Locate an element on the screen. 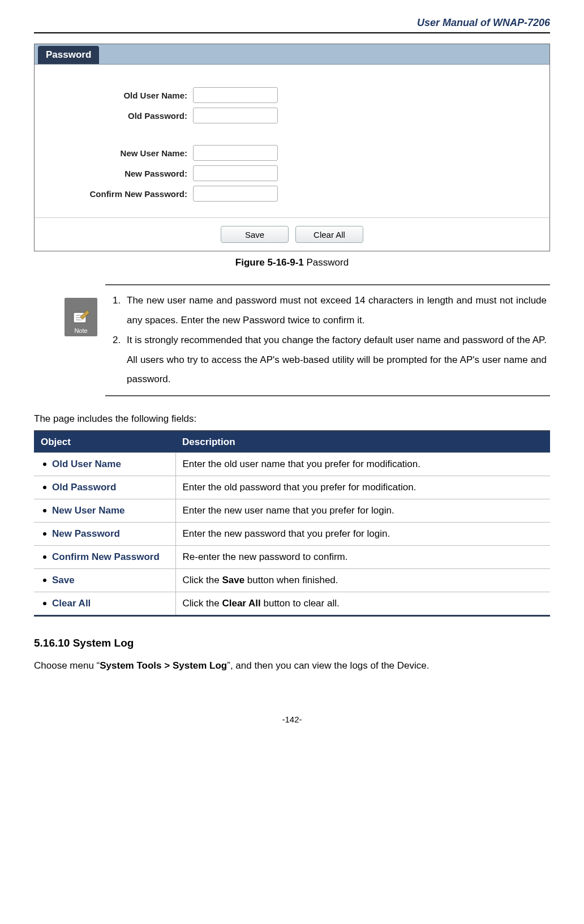 This screenshot has width=584, height=924. section-body-bold: System Tools > System Log is located at coordinates (163, 666).